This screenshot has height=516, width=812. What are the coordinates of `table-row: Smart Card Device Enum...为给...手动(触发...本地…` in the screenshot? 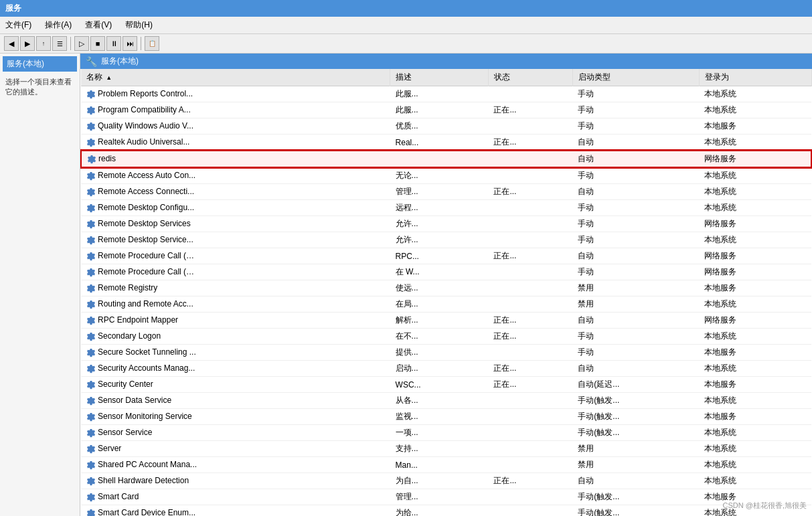 It's located at (446, 511).